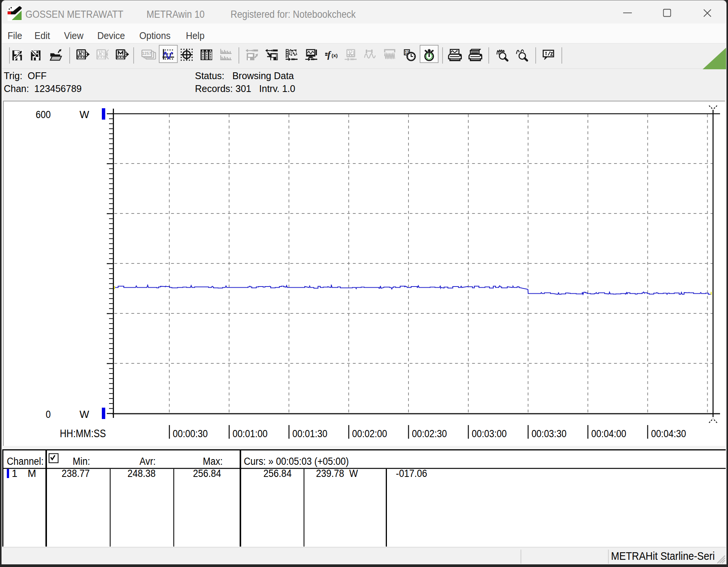 This screenshot has width=728, height=567. Describe the element at coordinates (369, 434) in the screenshot. I see `svg-text: 00:02:00` at that location.